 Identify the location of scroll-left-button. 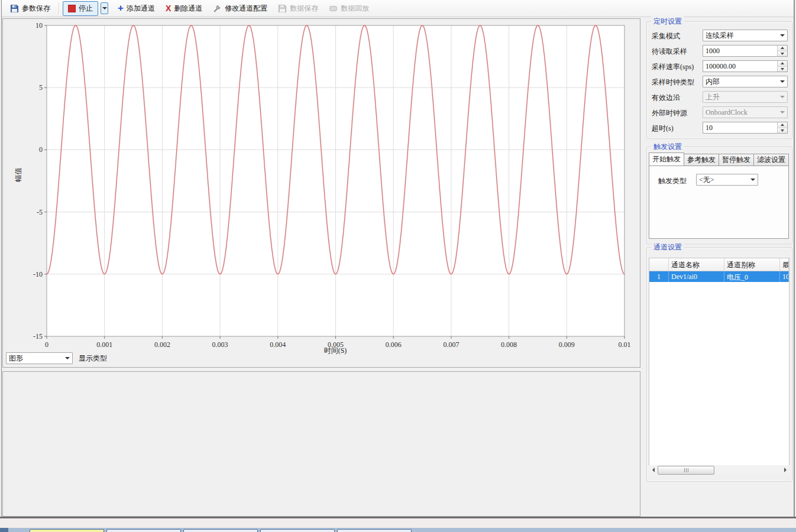
(653, 470).